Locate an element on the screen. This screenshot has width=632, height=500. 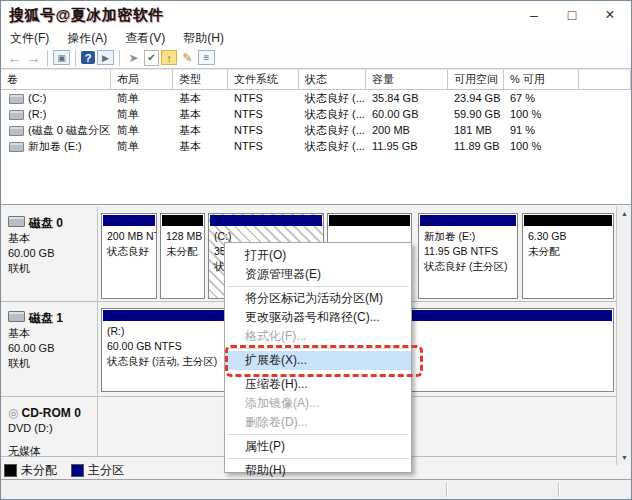
menu-item-shrink-volume: 压缩卷(H)... is located at coordinates (318, 384).